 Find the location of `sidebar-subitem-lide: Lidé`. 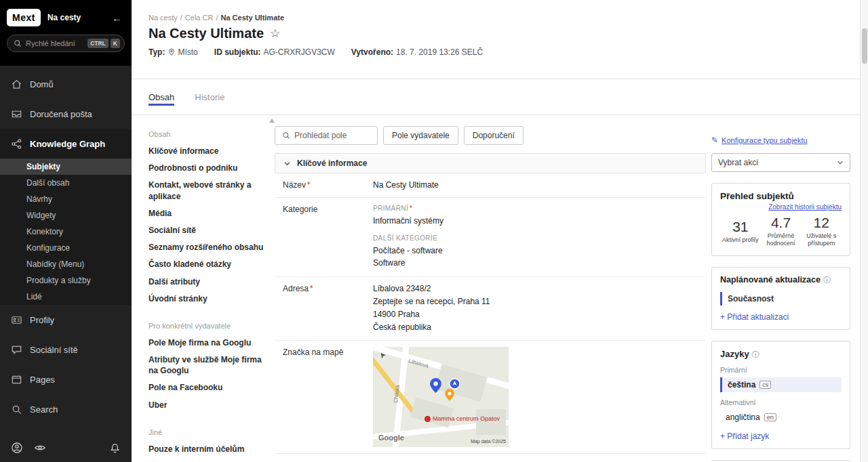

sidebar-subitem-lide: Lidé is located at coordinates (66, 297).